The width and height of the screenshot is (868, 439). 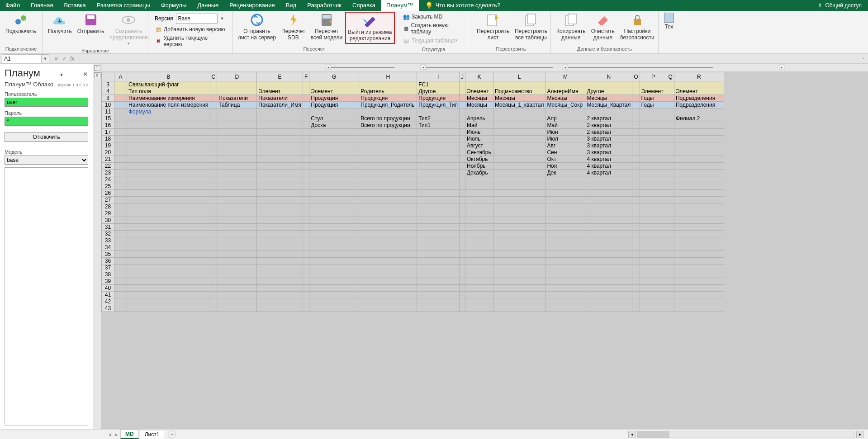 What do you see at coordinates (213, 99) in the screenshot?
I see `cell-C8` at bounding box center [213, 99].